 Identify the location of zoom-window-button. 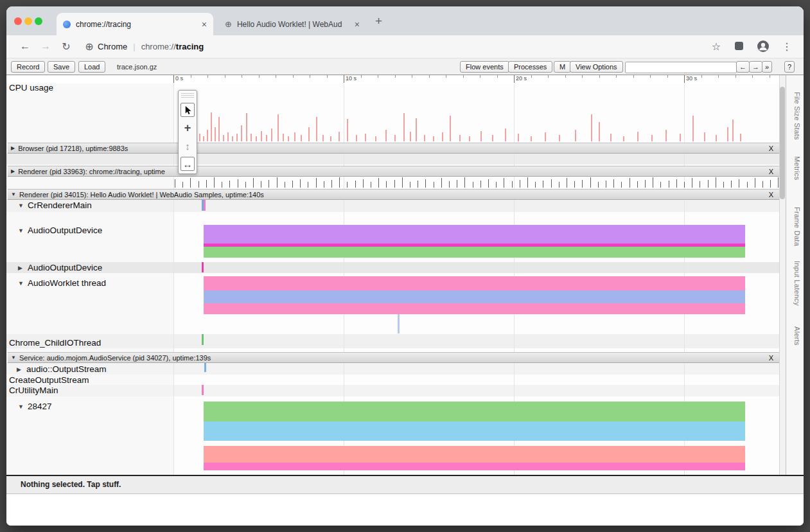
(39, 21).